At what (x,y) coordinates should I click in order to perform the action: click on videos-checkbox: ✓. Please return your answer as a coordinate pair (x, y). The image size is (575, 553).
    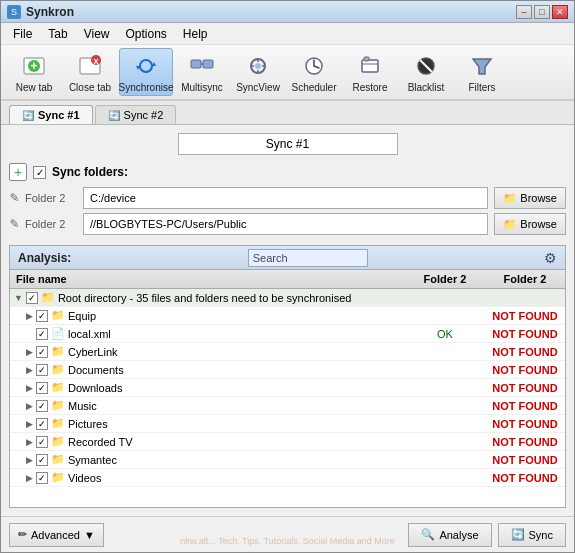
    Looking at the image, I should click on (42, 478).